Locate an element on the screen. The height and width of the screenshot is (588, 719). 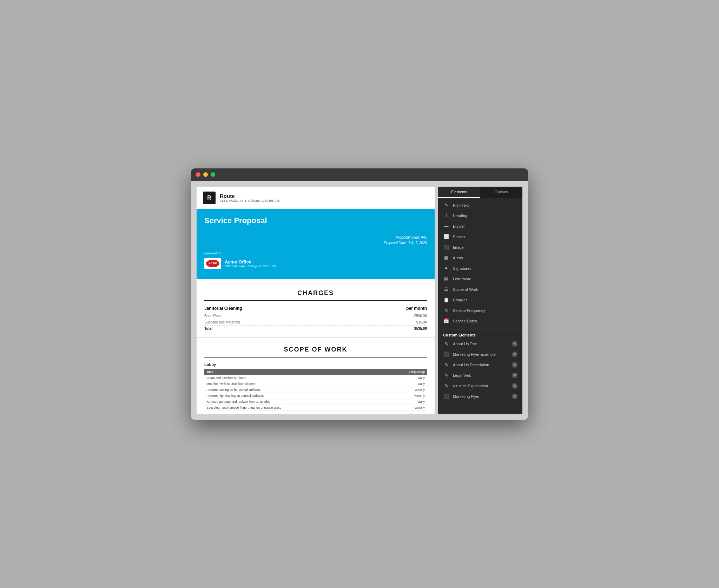
remove-virucide-explanation-button: ✕ is located at coordinates (515, 386).